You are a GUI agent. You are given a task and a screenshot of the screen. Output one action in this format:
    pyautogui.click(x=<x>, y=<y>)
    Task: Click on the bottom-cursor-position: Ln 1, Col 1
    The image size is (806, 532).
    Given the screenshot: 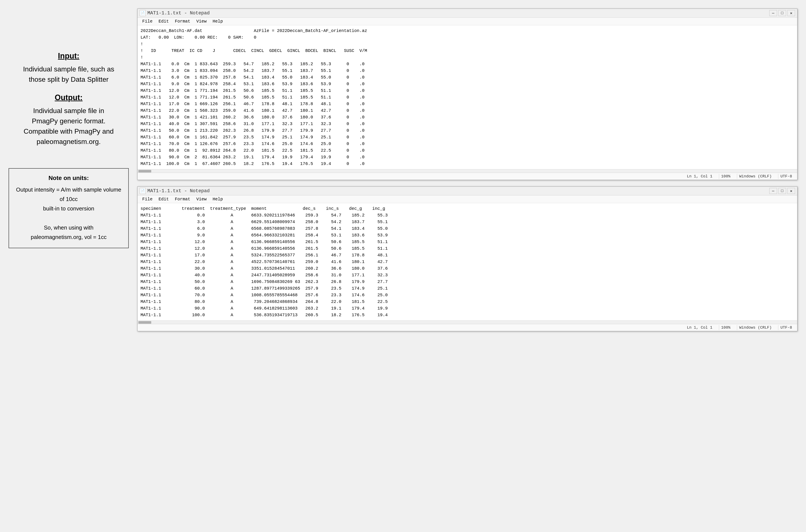 What is the action you would take?
    pyautogui.click(x=700, y=328)
    